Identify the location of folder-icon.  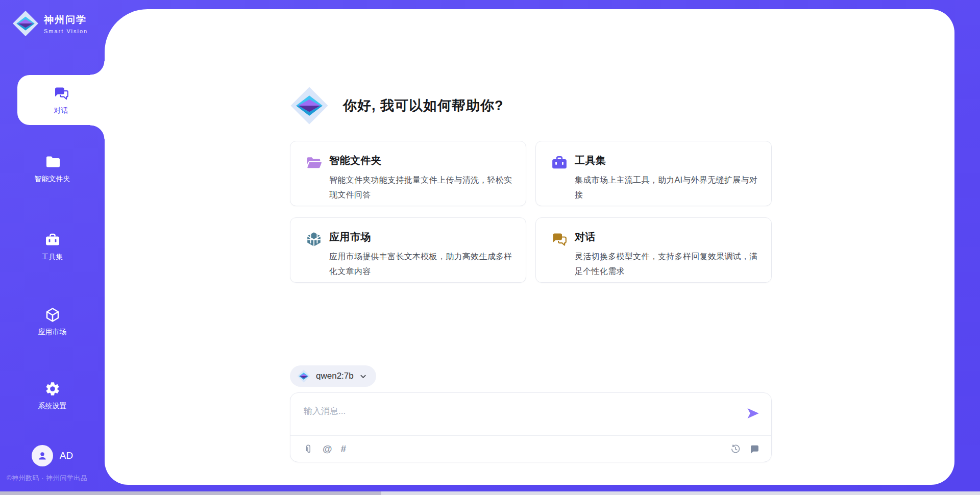
(53, 162).